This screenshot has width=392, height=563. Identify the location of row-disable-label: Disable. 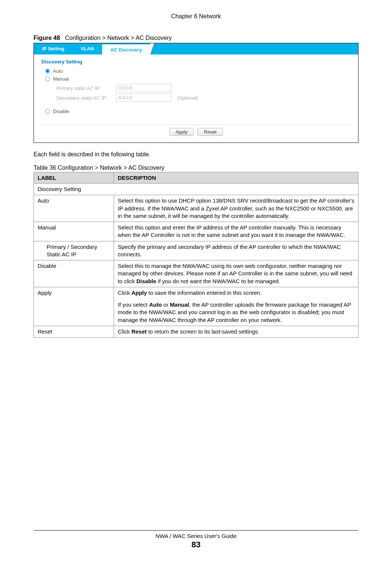
(74, 274).